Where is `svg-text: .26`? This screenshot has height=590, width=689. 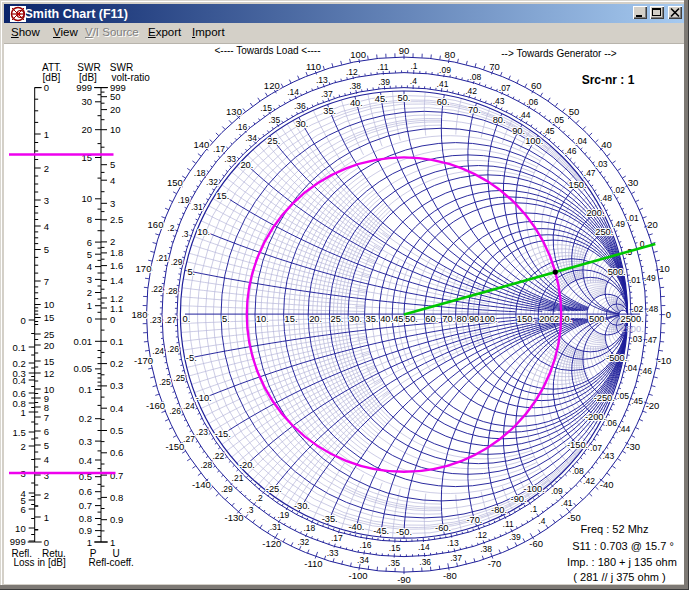
svg-text: .26 is located at coordinates (175, 411).